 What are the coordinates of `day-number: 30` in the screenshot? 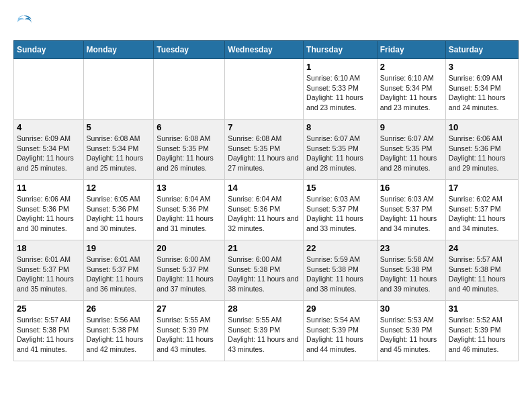 It's located at (411, 309).